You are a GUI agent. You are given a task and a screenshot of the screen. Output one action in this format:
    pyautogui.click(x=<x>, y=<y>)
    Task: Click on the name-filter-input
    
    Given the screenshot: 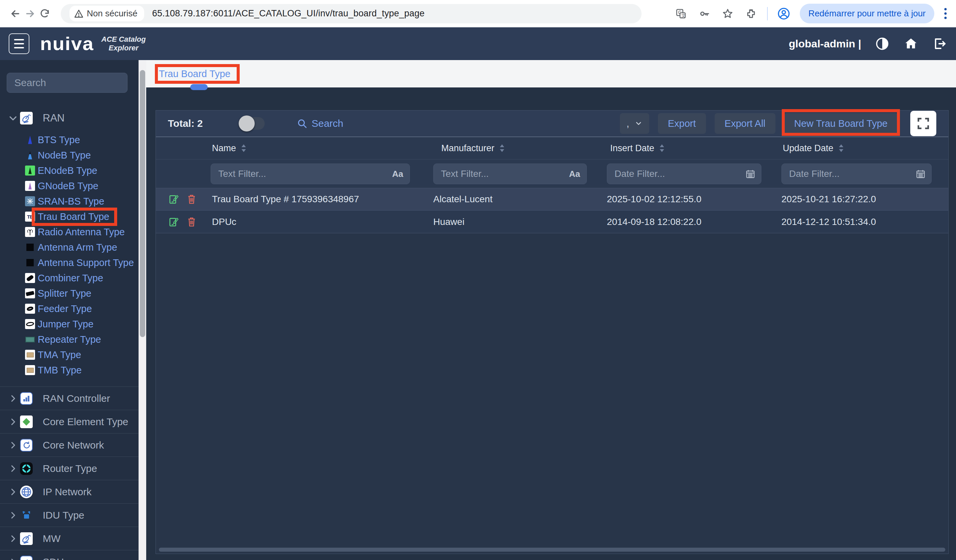 What is the action you would take?
    pyautogui.click(x=310, y=174)
    